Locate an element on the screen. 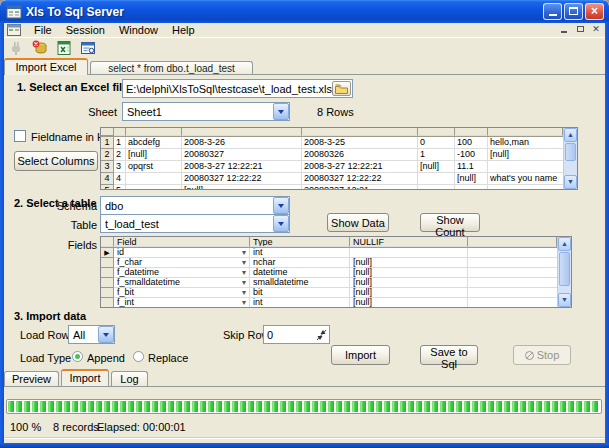 The width and height of the screenshot is (609, 448). excel-grid-row: 22[null]20080327200803261-100[null] is located at coordinates (332, 155).